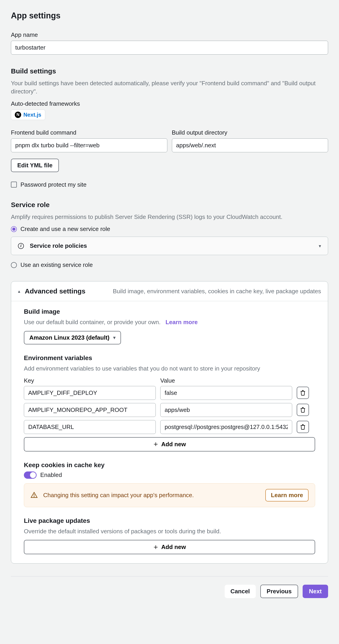  Describe the element at coordinates (182, 322) in the screenshot. I see `build-image-learn-more-link: Learn more` at that location.